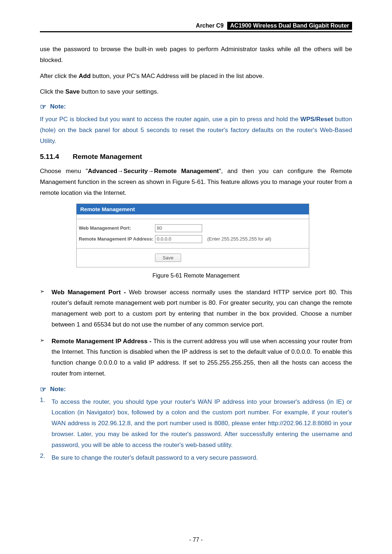 This screenshot has height=554, width=392. I want to click on figure: Remote Management Web Management Port, so click(196, 235).